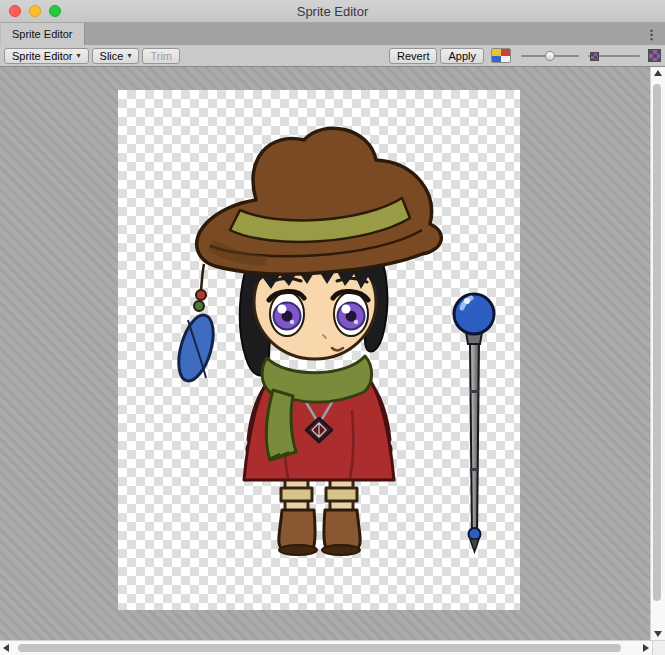 The image size is (665, 655). I want to click on vertical-scrollbar, so click(658, 354).